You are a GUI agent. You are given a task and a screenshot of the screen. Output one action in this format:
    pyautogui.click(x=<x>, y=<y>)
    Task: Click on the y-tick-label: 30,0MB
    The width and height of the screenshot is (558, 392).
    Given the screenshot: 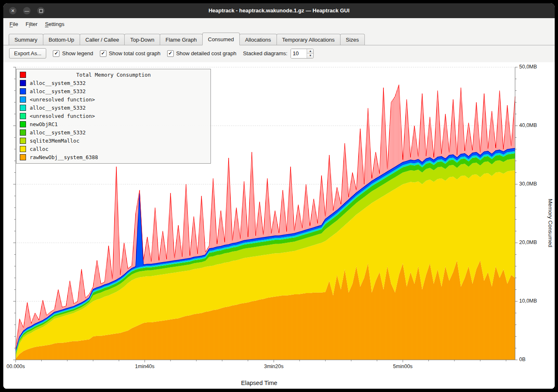 What is the action you would take?
    pyautogui.click(x=528, y=184)
    